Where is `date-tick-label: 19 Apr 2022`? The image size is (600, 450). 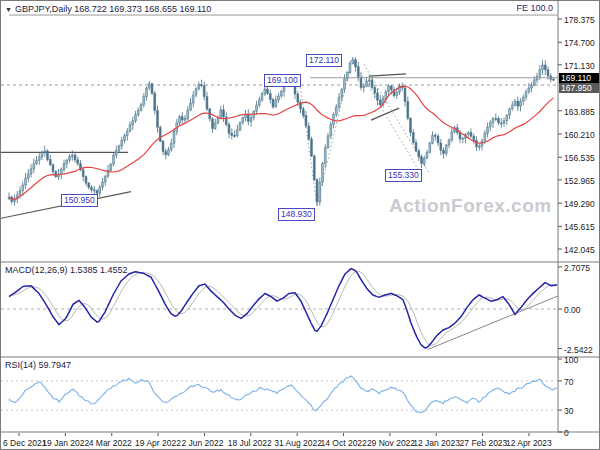 date-tick-label: 19 Apr 2022 is located at coordinates (158, 443).